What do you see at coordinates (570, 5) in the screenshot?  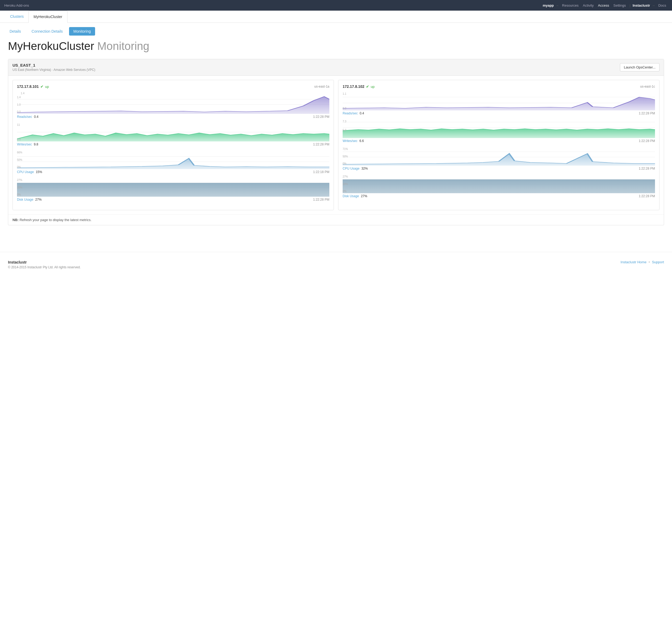 I see `nav-resources: Resources` at bounding box center [570, 5].